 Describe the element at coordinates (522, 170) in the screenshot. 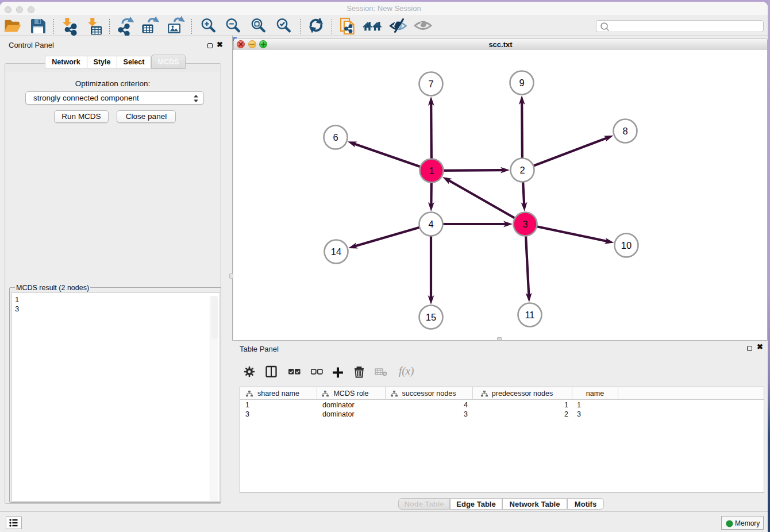

I see `svg-text: 2` at that location.